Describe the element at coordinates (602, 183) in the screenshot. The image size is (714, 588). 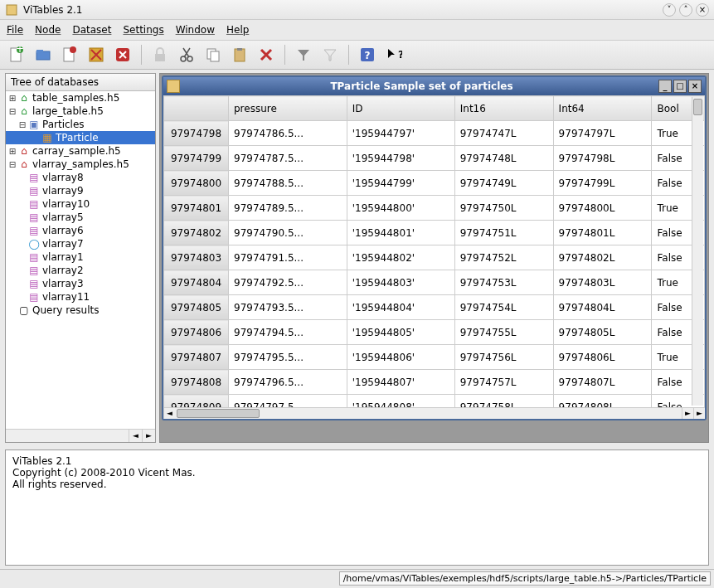
I see `cell: 97974799L` at that location.